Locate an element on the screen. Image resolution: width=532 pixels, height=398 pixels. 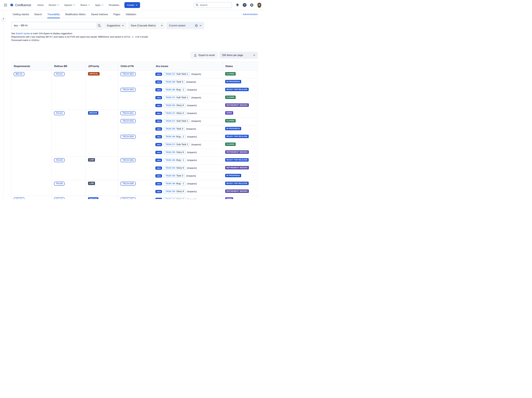
jira-issue-key: TASK-46 is located at coordinates (170, 183).